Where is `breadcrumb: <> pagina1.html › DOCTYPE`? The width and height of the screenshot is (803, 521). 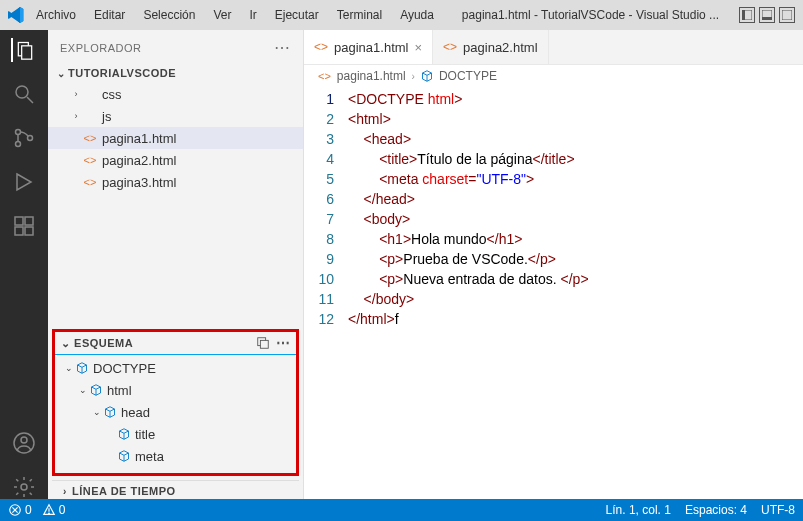
breadcrumb: <> pagina1.html › DOCTYPE is located at coordinates (554, 76).